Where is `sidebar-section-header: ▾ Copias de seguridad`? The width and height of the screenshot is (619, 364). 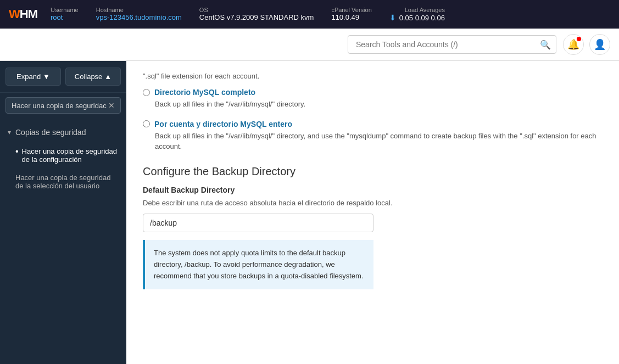
sidebar-section-header: ▾ Copias de seguridad is located at coordinates (63, 132).